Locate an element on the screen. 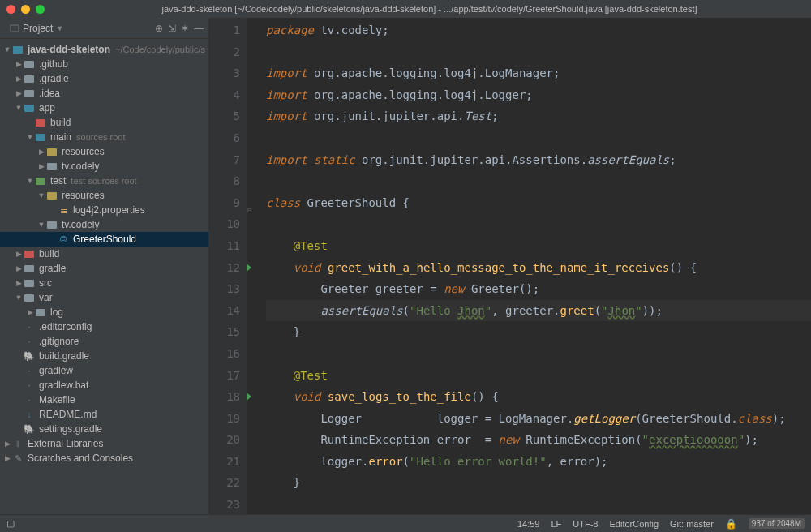  settings-icon: ✶ is located at coordinates (185, 28).